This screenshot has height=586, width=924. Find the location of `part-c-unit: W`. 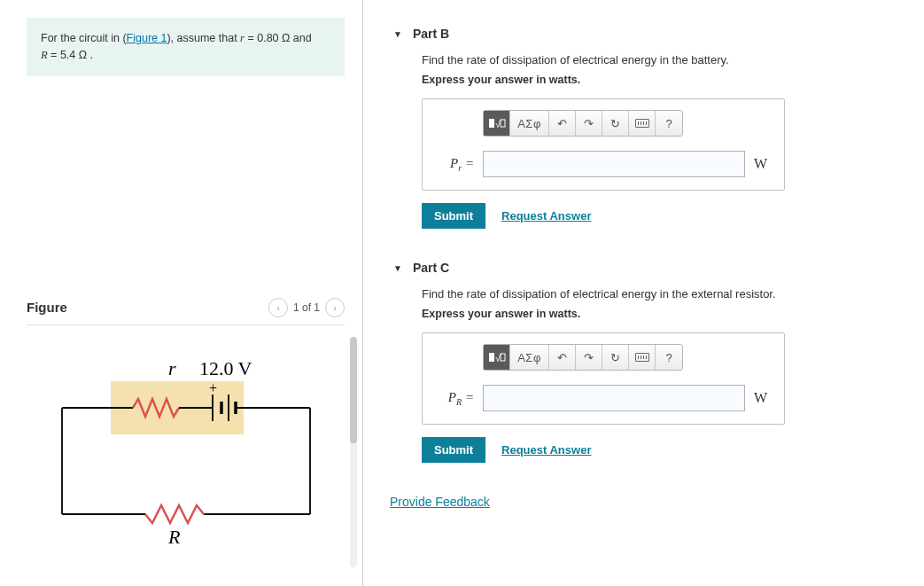

part-c-unit: W is located at coordinates (763, 398).